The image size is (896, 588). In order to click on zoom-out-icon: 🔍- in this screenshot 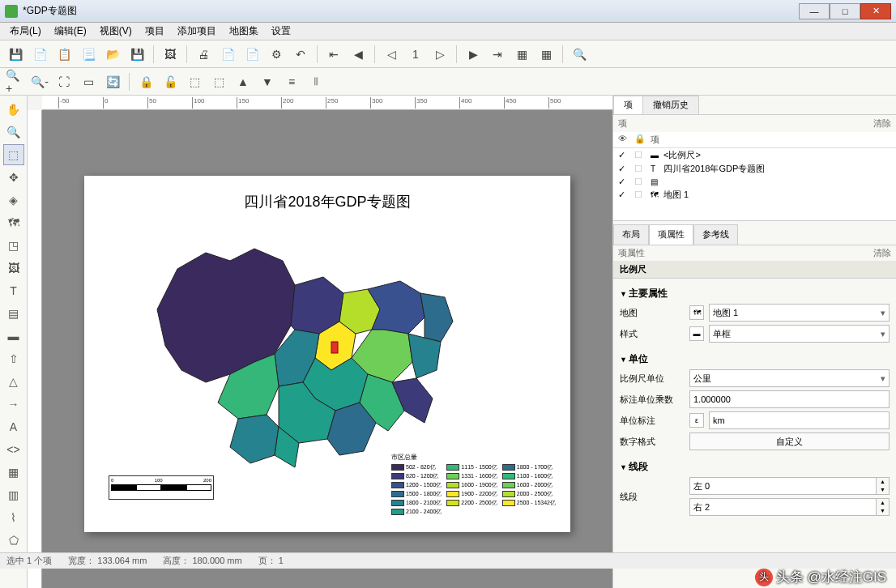, I will do `click(40, 82)`.